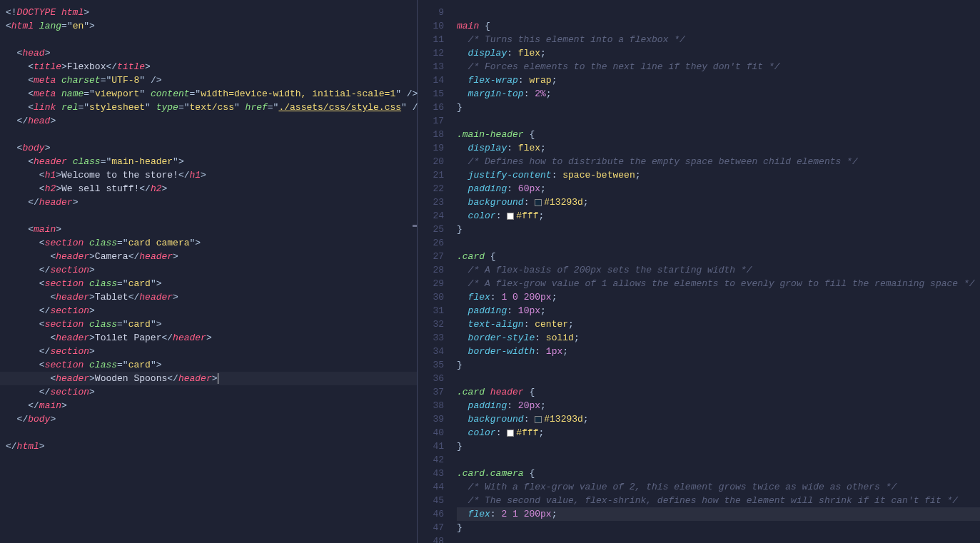 This screenshot has width=980, height=543. What do you see at coordinates (718, 487) in the screenshot?
I see `code-line: /* With a flex-grow value of 2, this ele…` at bounding box center [718, 487].